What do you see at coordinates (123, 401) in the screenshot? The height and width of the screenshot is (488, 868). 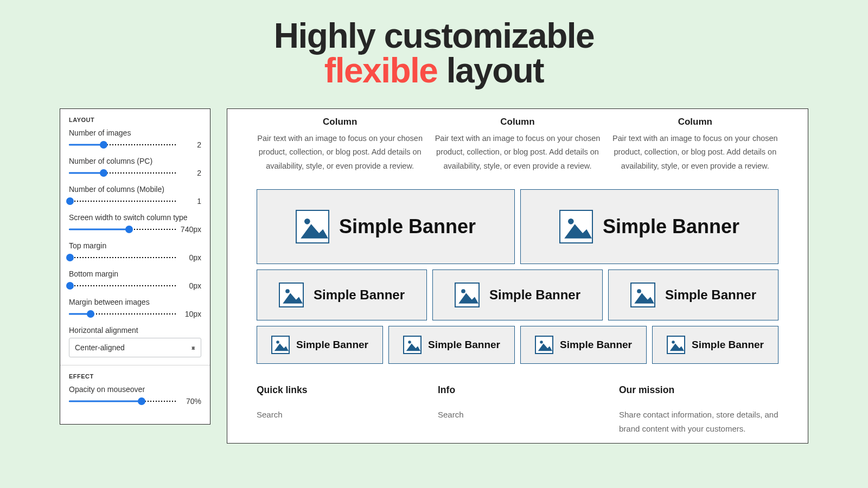 I see `slider-opacity` at bounding box center [123, 401].